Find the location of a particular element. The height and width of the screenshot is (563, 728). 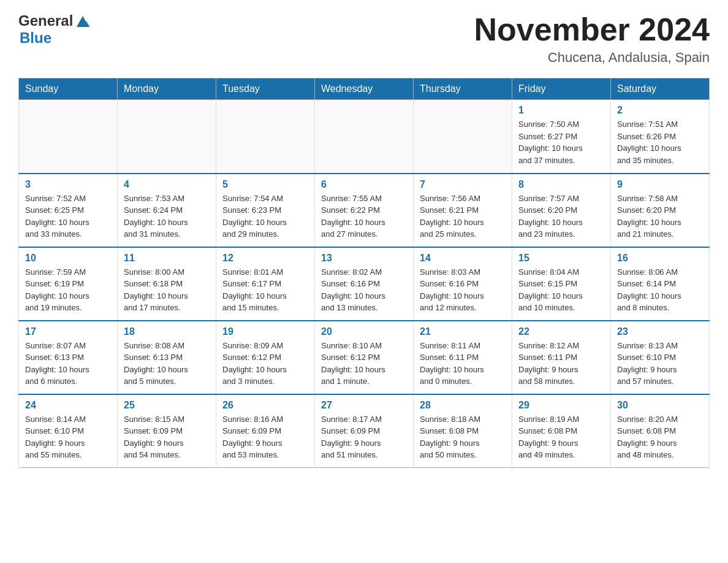

day-info: Sunrise: 8:14 AM Sunset: 6:10 PM Dayligh… is located at coordinates (68, 437).